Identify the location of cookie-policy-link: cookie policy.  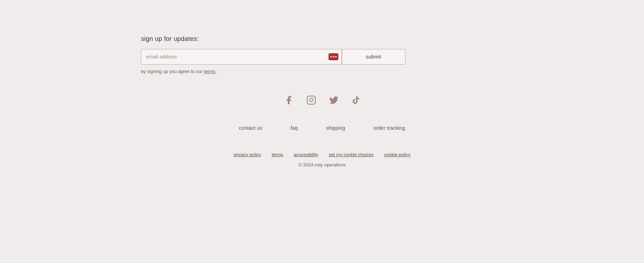
(397, 154).